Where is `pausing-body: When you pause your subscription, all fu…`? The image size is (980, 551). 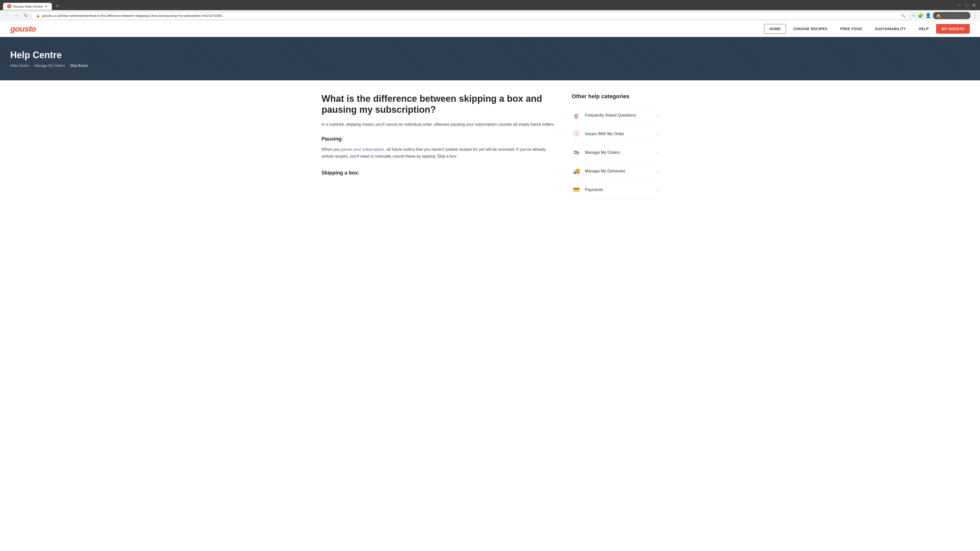 pausing-body: When you pause your subscription, all fu… is located at coordinates (439, 153).